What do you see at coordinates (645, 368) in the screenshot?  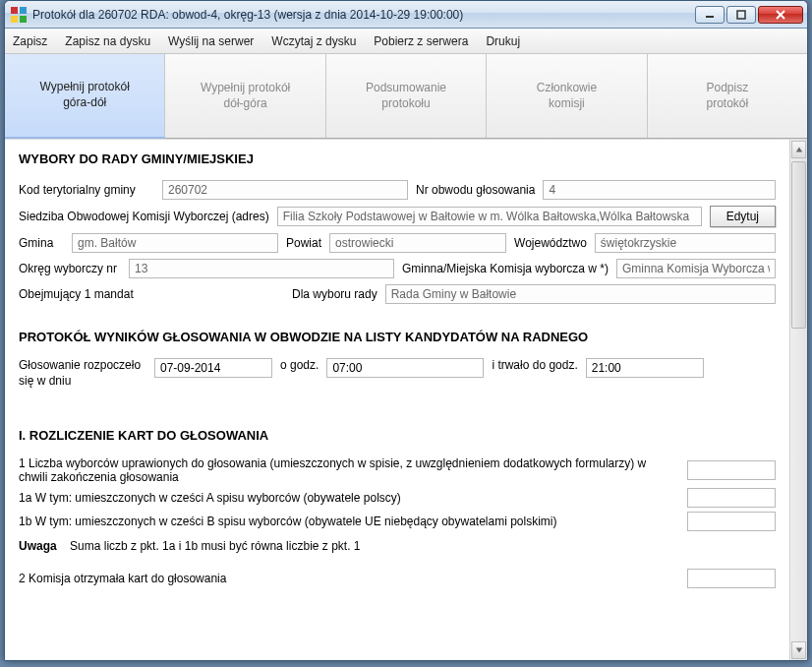 I see `voting-end-time-field` at bounding box center [645, 368].